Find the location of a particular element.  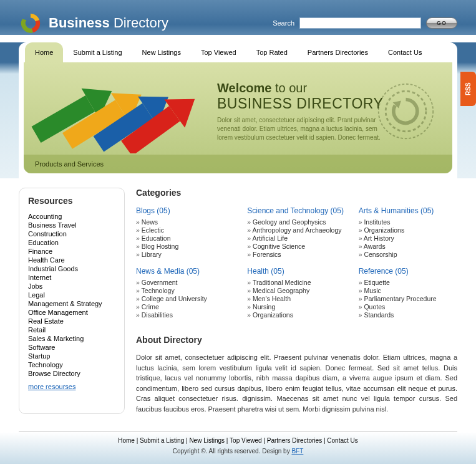

category-item: Education is located at coordinates (185, 238).